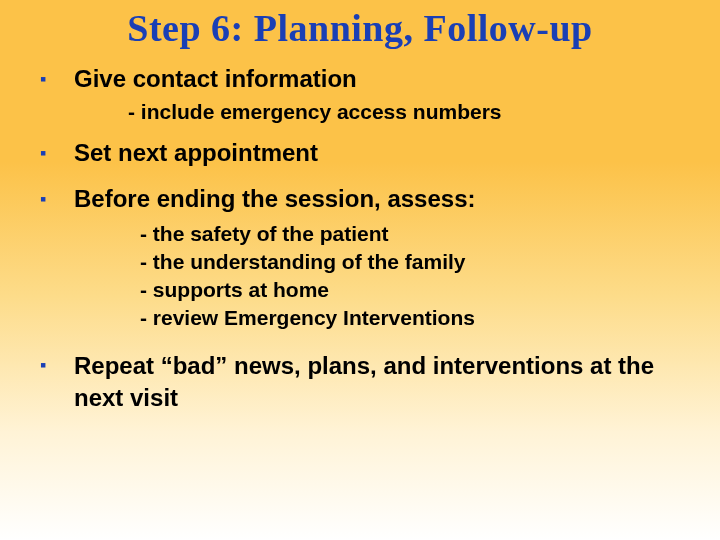  What do you see at coordinates (360, 79) in the screenshot?
I see `bullet-item: ▪ Give contact information` at bounding box center [360, 79].